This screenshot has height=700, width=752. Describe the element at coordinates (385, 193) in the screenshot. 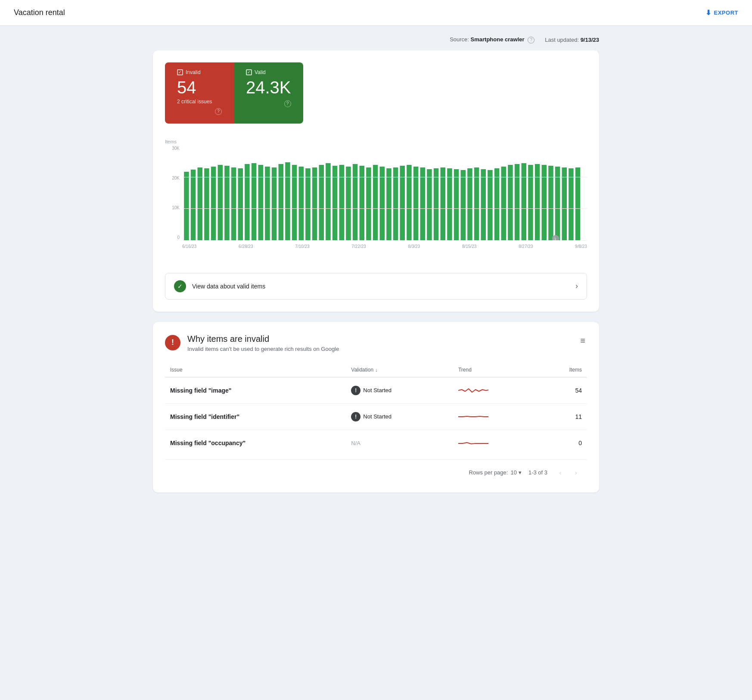

I see `chart-bars-wrapper: i` at that location.